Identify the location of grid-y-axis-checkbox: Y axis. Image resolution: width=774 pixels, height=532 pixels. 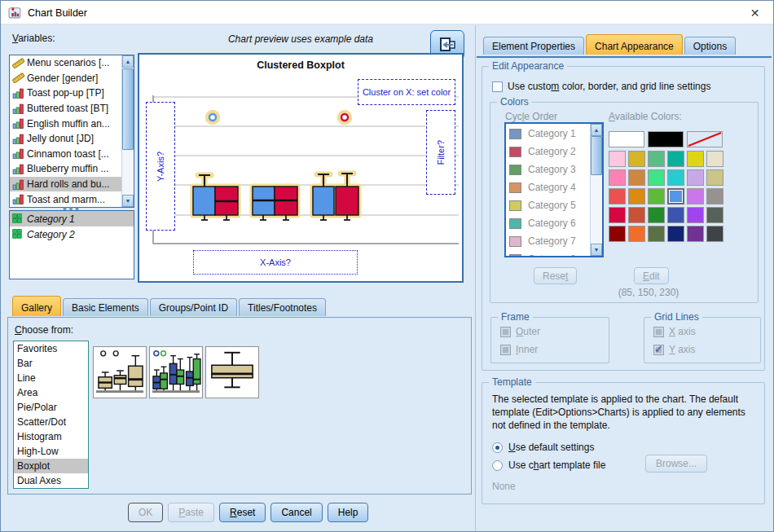
(675, 350).